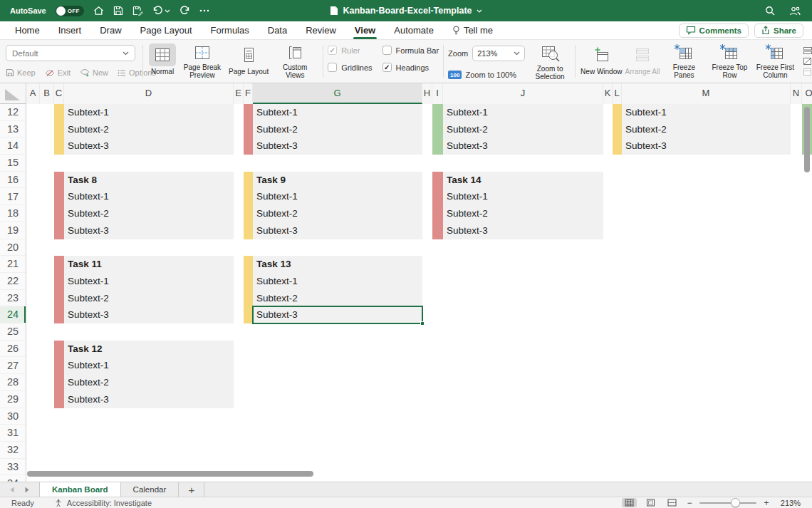  I want to click on column-header-a: A, so click(33, 94).